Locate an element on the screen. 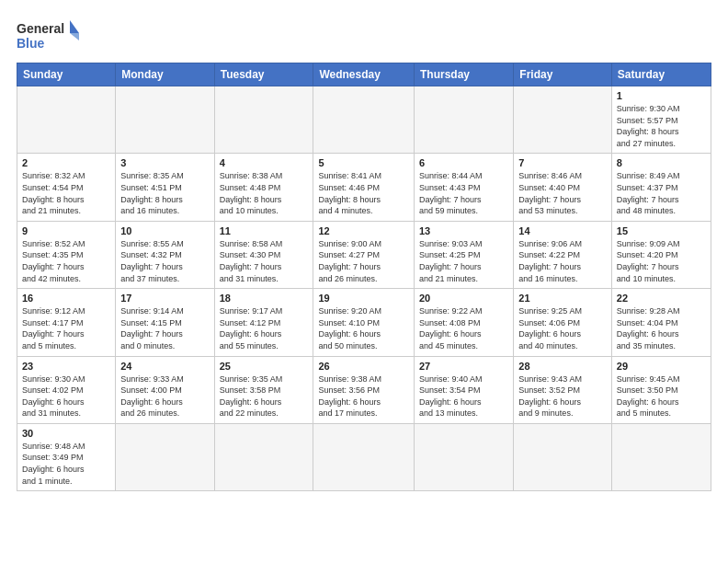 This screenshot has width=728, height=563. calendar-cell: 21Sunrise: 9:25 AMSunset: 4:06 PMDayligh… is located at coordinates (563, 322).